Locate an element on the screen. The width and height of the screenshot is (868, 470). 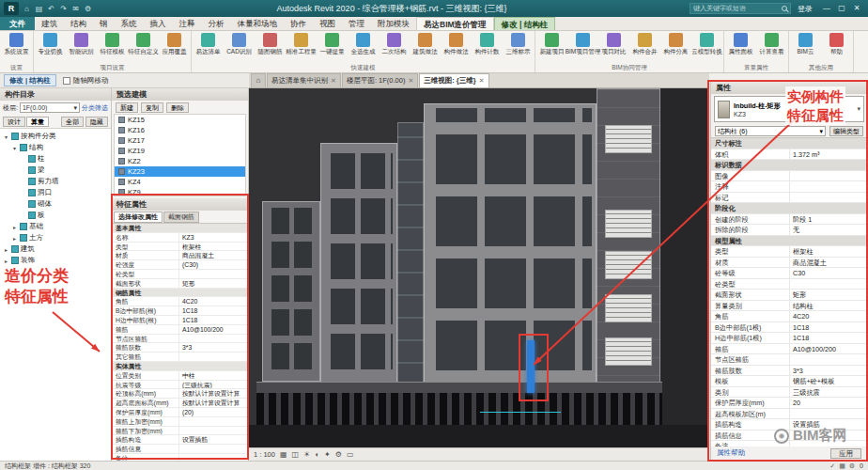
property-value: 按默认计算设置计算 is located at coordinates (214, 393).